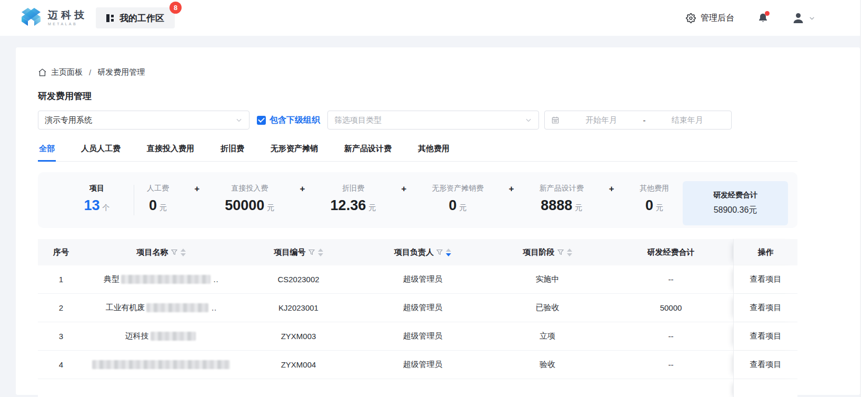 Image resolution: width=868 pixels, height=397 pixels. Describe the element at coordinates (418, 200) in the screenshot. I see `summary-card: 项目 13个 人工费 0元 + 直接投入费 50000元 + 折旧费 12.36…` at that location.